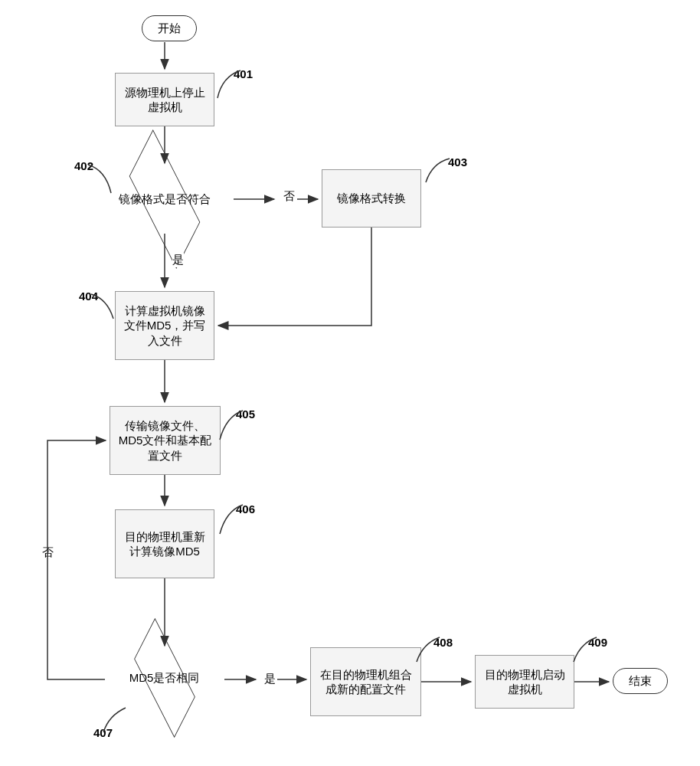  What do you see at coordinates (525, 682) in the screenshot?
I see `process-409: 目的物理机启动虚拟机` at bounding box center [525, 682].